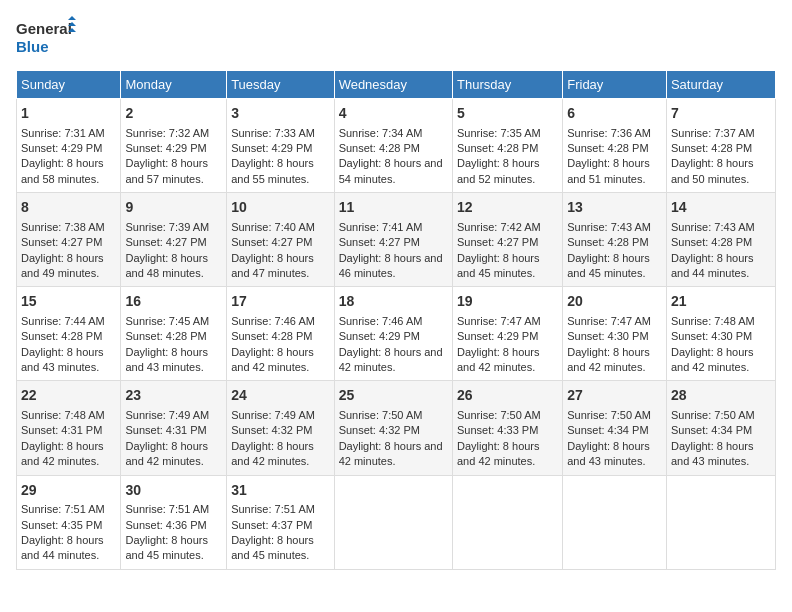 This screenshot has height=612, width=792. I want to click on daylight-text: Daylight: 8 hours and 46 minutes., so click(391, 266).